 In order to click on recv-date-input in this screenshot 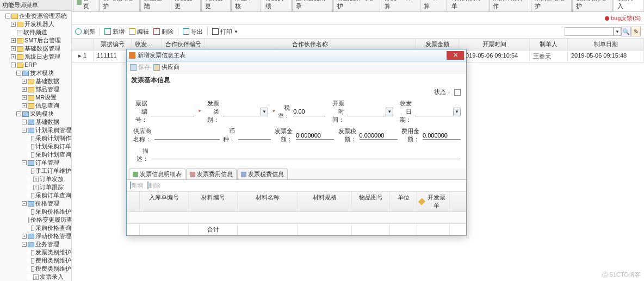, I will do `click(434, 112)`.